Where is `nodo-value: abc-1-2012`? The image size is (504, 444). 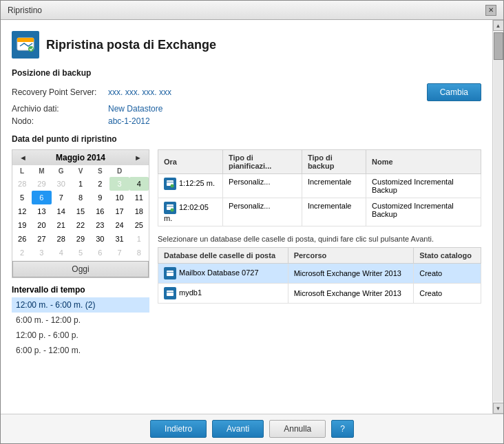
nodo-value: abc-1-2012 is located at coordinates (295, 121).